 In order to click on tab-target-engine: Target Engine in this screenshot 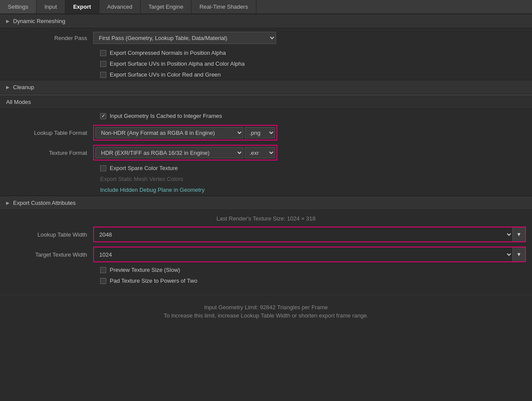, I will do `click(166, 7)`.